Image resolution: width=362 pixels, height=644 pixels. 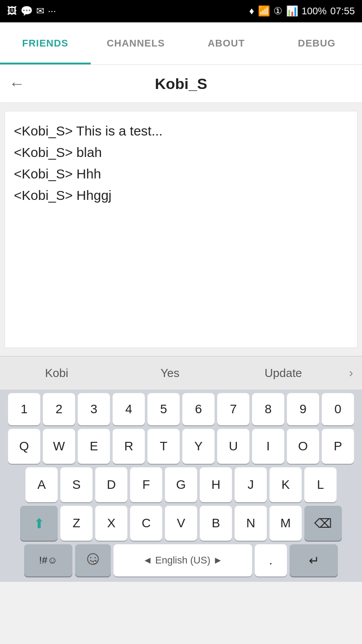 I want to click on keyboard-row-asdf: A S D F G H J K L, so click(x=181, y=485).